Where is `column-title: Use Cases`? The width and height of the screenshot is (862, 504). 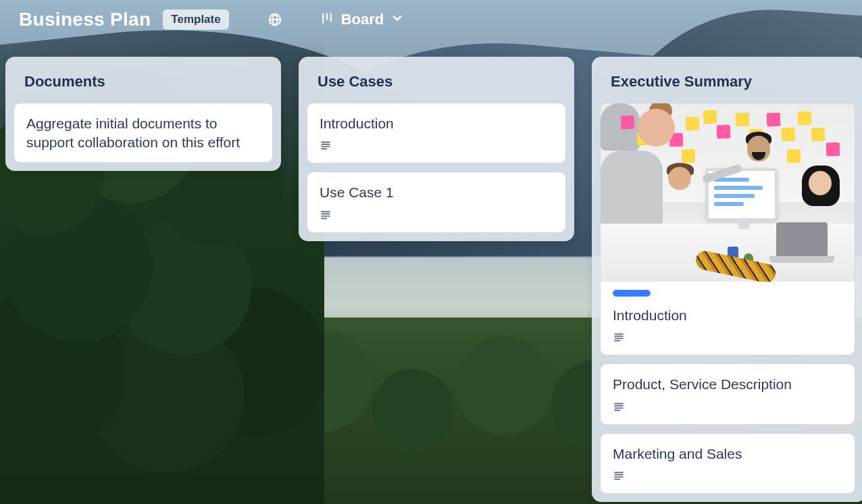
column-title: Use Cases is located at coordinates (436, 83).